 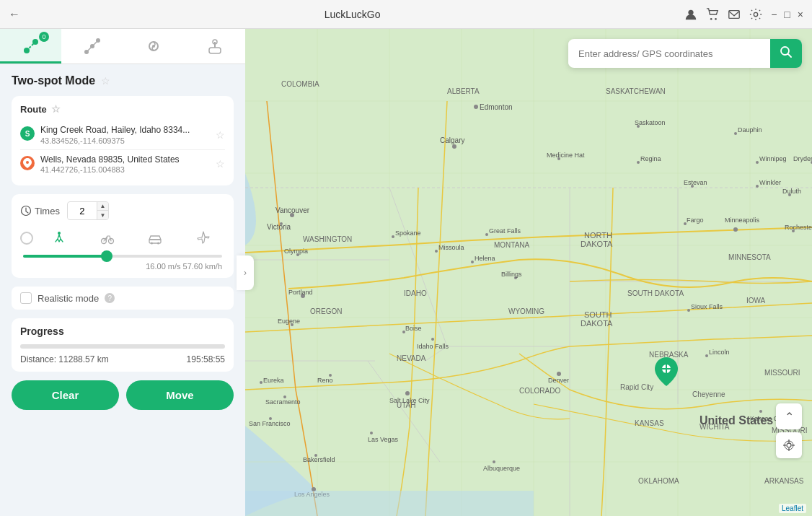 I want to click on end-location-star: ☆, so click(x=221, y=164).